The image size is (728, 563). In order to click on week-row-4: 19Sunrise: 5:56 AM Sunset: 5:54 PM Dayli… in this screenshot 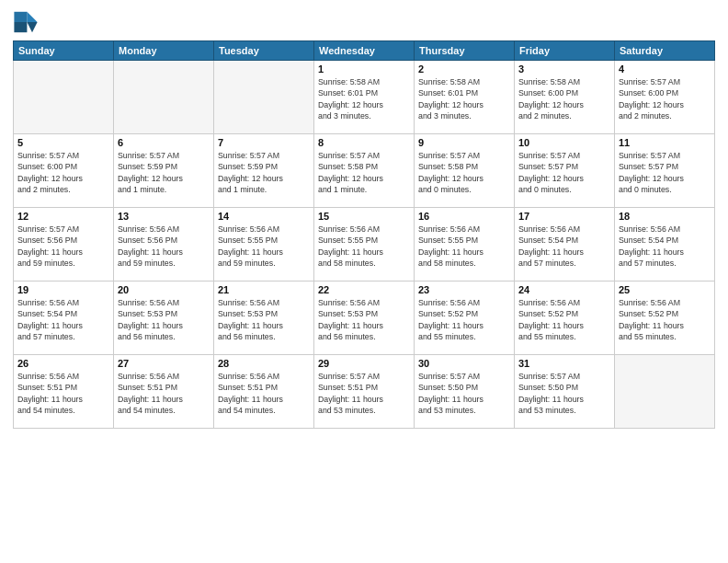, I will do `click(364, 318)`.